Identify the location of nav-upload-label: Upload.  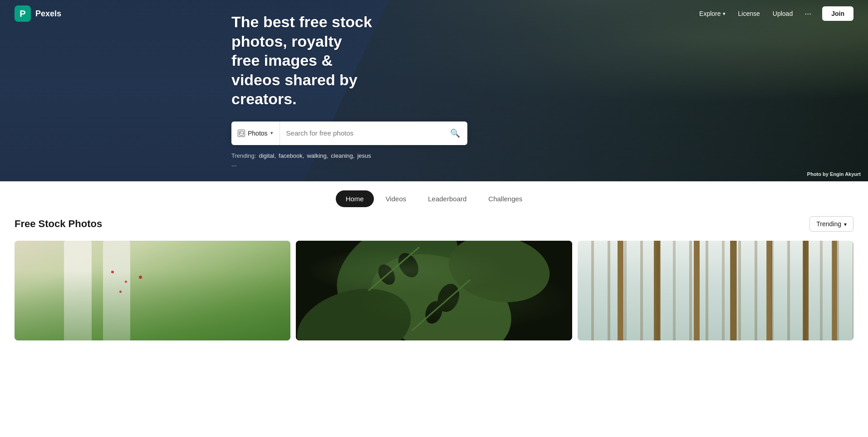
(783, 14).